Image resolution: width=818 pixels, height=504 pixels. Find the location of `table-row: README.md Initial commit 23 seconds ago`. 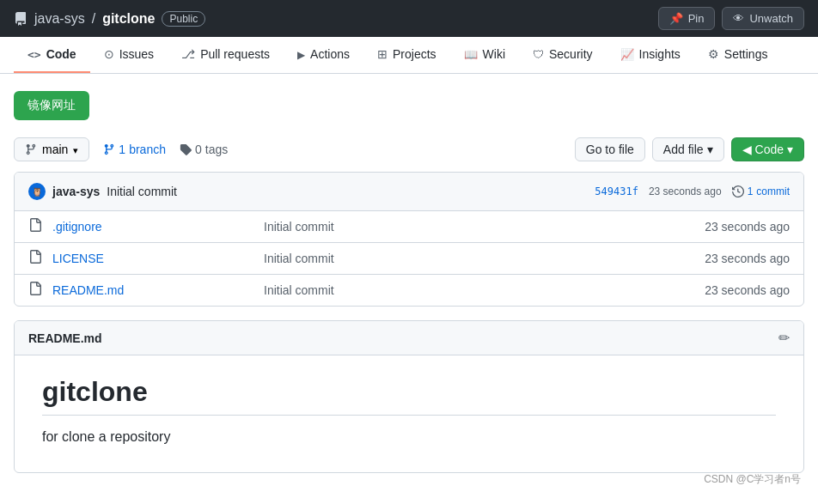

table-row: README.md Initial commit 23 seconds ago is located at coordinates (409, 290).